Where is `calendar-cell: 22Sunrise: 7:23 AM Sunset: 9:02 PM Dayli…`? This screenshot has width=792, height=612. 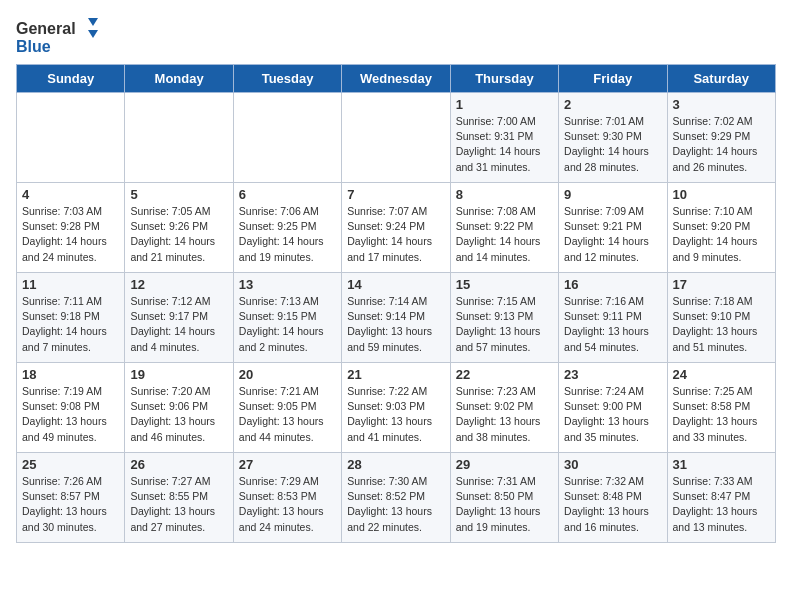 calendar-cell: 22Sunrise: 7:23 AM Sunset: 9:02 PM Dayli… is located at coordinates (504, 408).